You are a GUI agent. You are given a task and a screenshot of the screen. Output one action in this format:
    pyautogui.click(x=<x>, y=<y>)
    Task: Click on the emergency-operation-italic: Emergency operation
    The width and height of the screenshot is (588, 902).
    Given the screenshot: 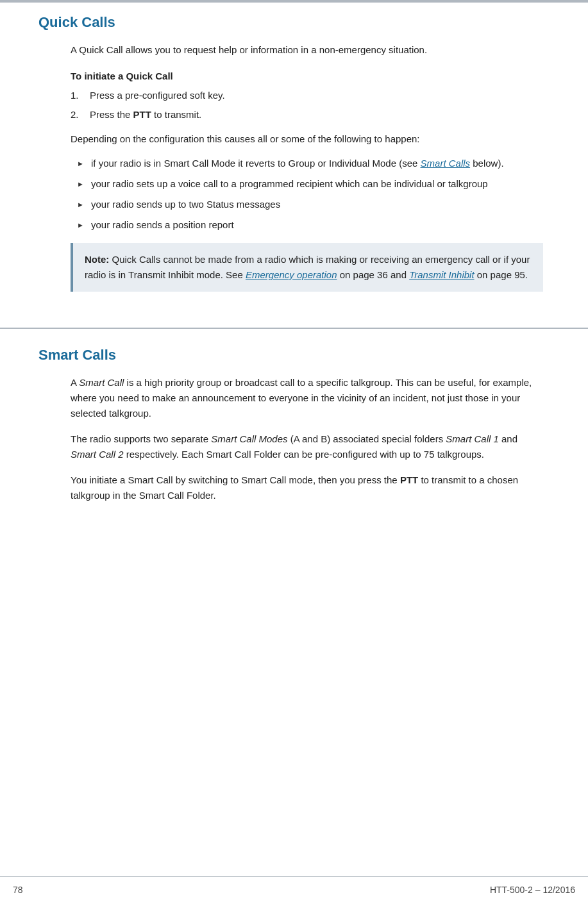 What is the action you would take?
    pyautogui.click(x=291, y=274)
    